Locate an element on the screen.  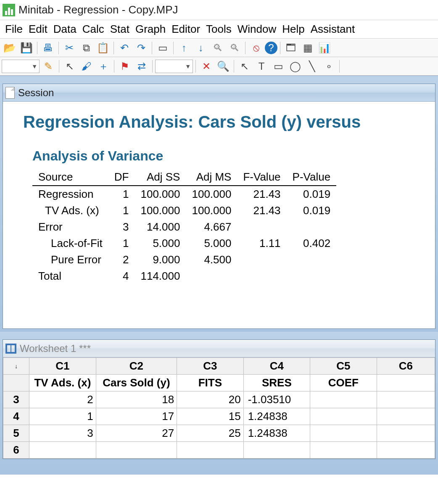
style-dropdown: ▼ is located at coordinates (174, 66).